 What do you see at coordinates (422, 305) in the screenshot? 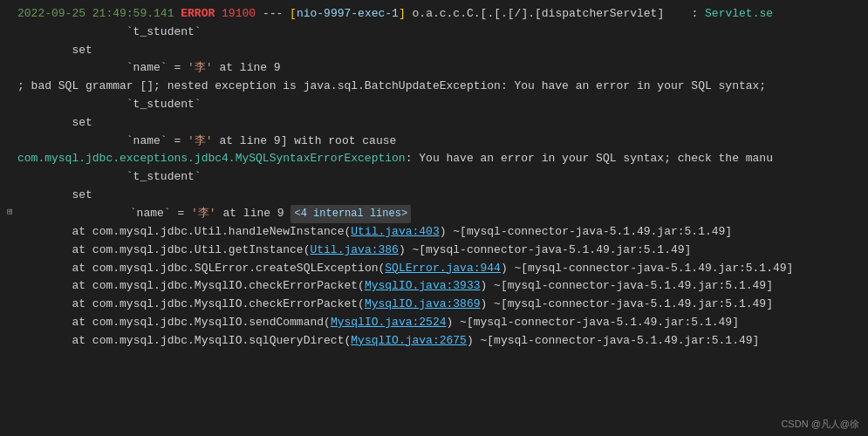
I see `link-text: MysqlIO.java:3869` at bounding box center [422, 305].